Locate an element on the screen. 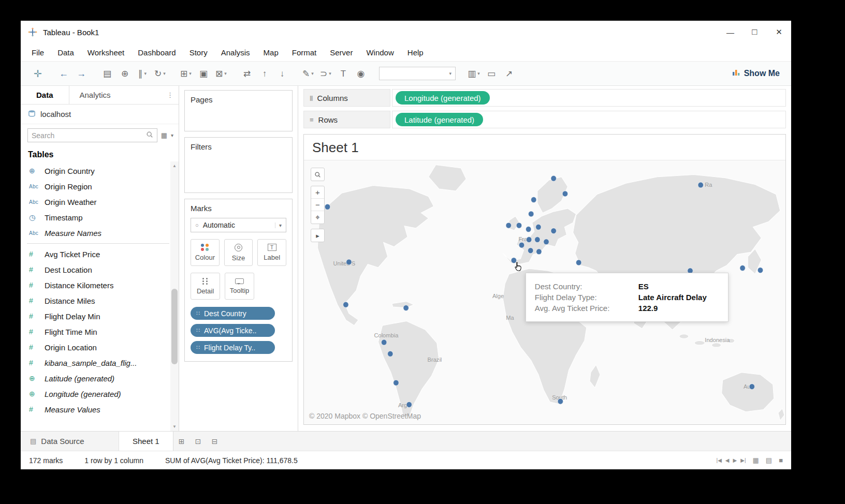 The height and width of the screenshot is (504, 845). fit-selector: ▾ is located at coordinates (417, 73).